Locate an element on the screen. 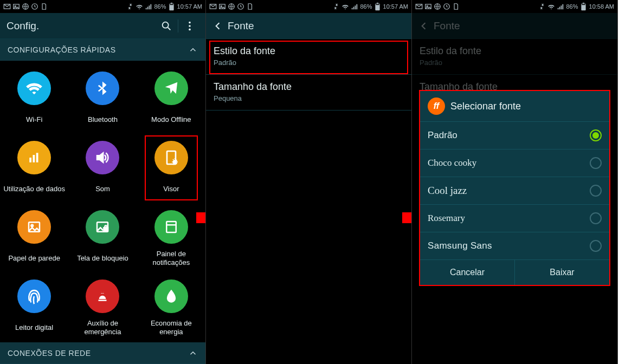 This screenshot has width=619, height=364. wallpaper-label: Papel de parede is located at coordinates (34, 258).